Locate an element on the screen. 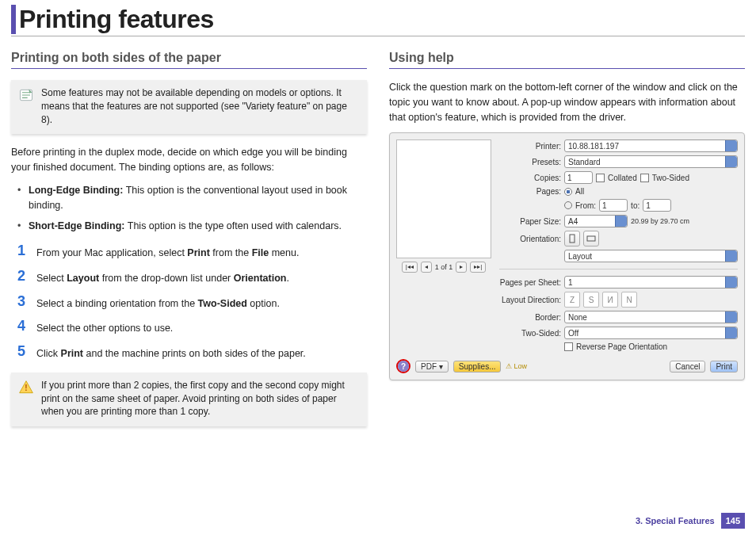 The image size is (756, 535). papersize-label: Paper Size: is located at coordinates (530, 222).